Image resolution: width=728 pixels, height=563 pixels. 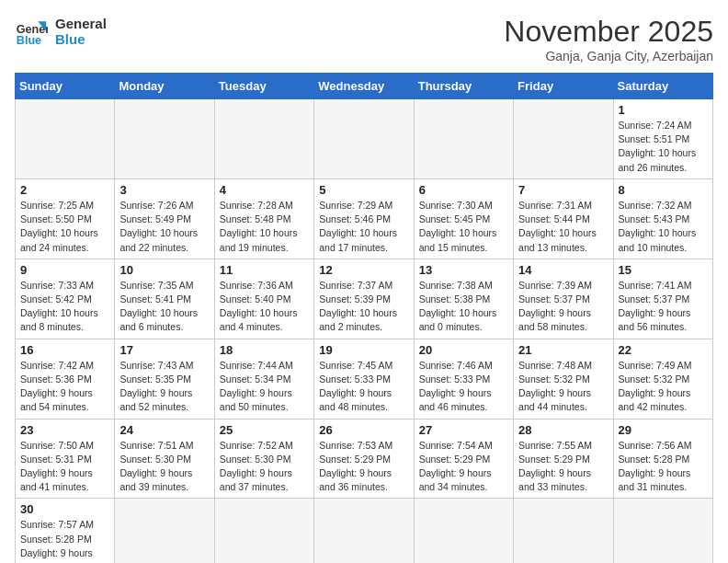 What do you see at coordinates (463, 86) in the screenshot?
I see `weekday-header-thursday: Thursday` at bounding box center [463, 86].